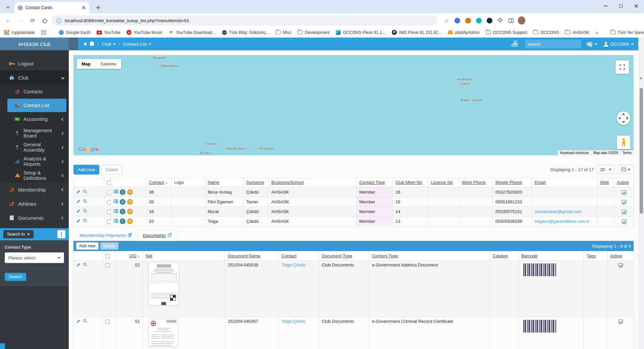 Image resolution: width=644 pixels, height=349 pixels. Describe the element at coordinates (245, 20) in the screenshot. I see `address-bar: i localhost:8086/mkb_kontaklar_kulup_lis…` at that location.